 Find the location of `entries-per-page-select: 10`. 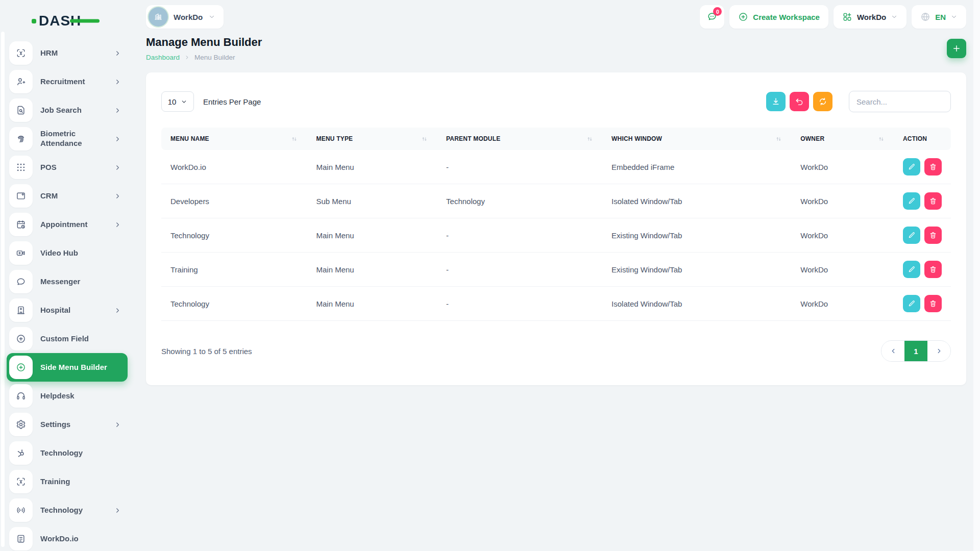

entries-per-page-select: 10 is located at coordinates (178, 102).